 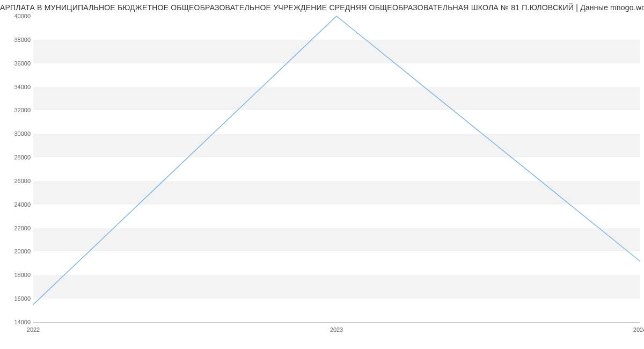 What do you see at coordinates (322, 8) in the screenshot?
I see `chart-title: АРПЛАТА В МУНИЦИПАЛЬНОЕ БЮДЖЕТНОЕ ОБЩЕОБ…` at bounding box center [322, 8].